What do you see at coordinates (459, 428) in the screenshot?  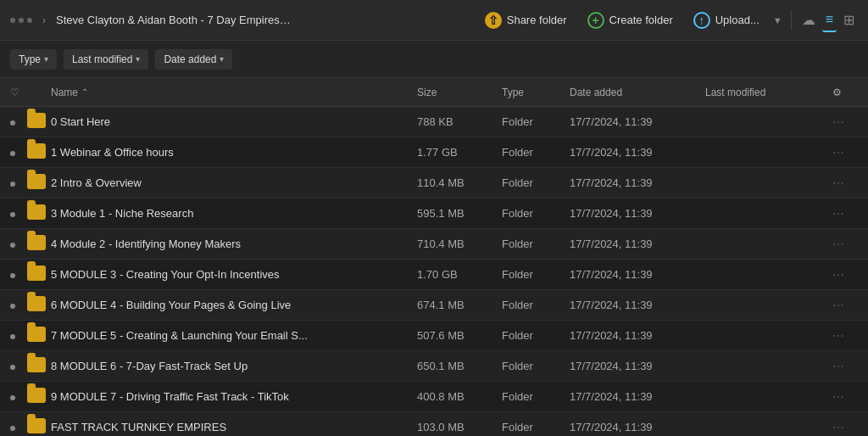 I see `row-size-10: 103.0 MB` at bounding box center [459, 428].